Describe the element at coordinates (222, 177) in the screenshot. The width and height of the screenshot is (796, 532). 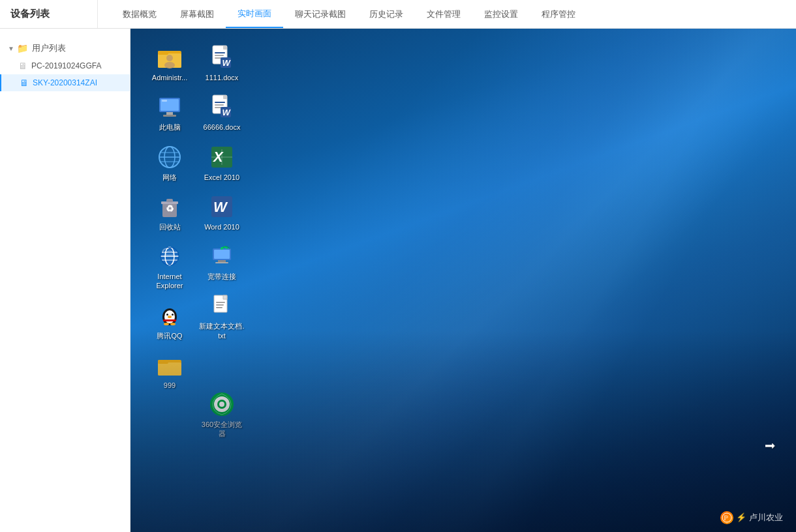
I see `excel-icon-label: Excel 2010` at that location.